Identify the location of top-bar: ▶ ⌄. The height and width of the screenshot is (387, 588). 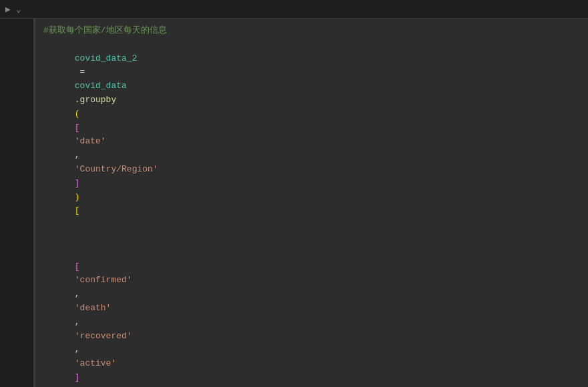
(294, 9).